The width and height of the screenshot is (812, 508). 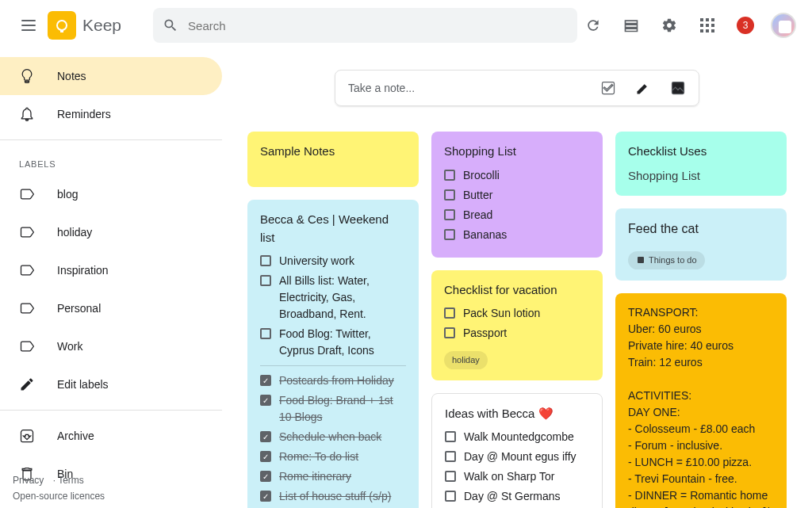 What do you see at coordinates (701, 412) in the screenshot?
I see `note-line: DAY ONE:` at bounding box center [701, 412].